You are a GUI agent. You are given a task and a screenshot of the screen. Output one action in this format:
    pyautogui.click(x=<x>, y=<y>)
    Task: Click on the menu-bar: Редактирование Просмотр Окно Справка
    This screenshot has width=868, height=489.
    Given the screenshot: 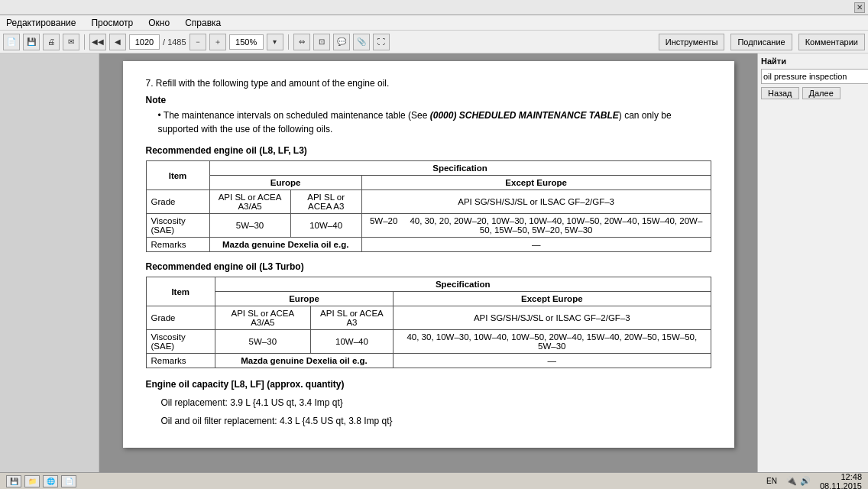 What is the action you would take?
    pyautogui.click(x=434, y=23)
    